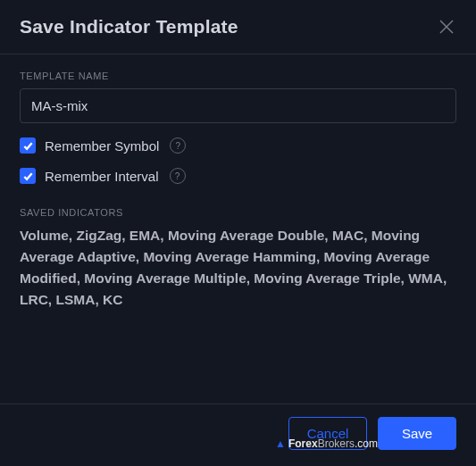 The width and height of the screenshot is (476, 466). Describe the element at coordinates (238, 76) in the screenshot. I see `template-name-label: TEMPLATE NAME` at that location.